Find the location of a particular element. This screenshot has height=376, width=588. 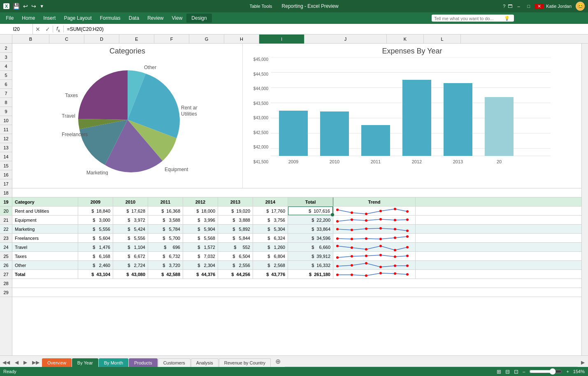

row-num-9: 9 is located at coordinates (6, 111).